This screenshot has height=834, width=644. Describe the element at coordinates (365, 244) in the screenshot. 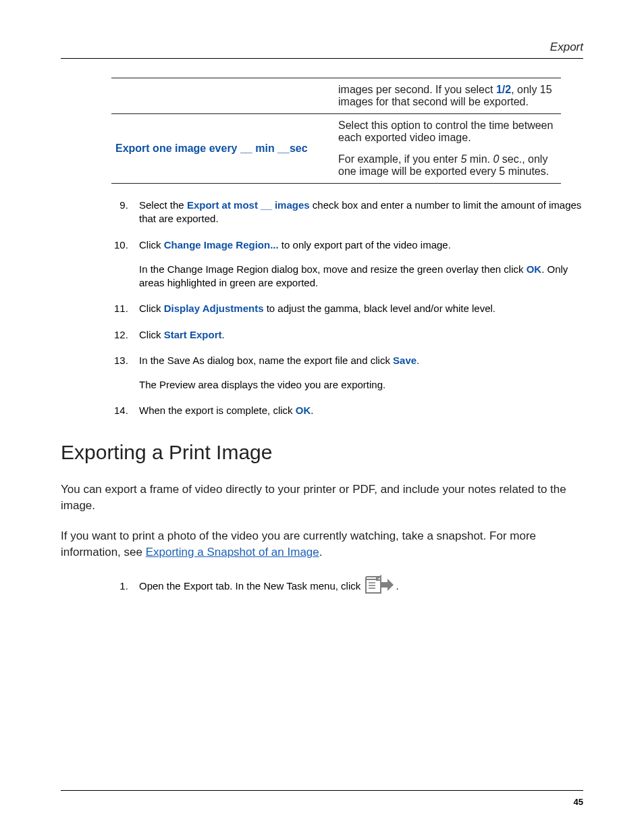

I see `text: to only export part of the video image.` at that location.